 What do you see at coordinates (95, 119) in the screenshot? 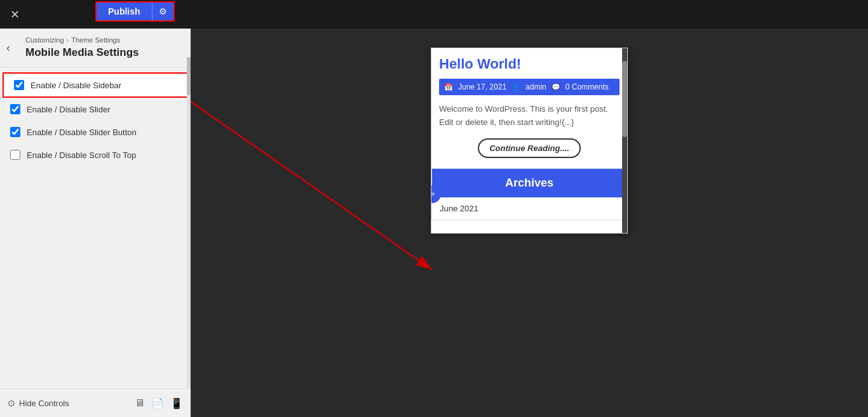
I see `checkbox-list: Enable / Disable SidebarEnable / Disable…` at bounding box center [95, 119].